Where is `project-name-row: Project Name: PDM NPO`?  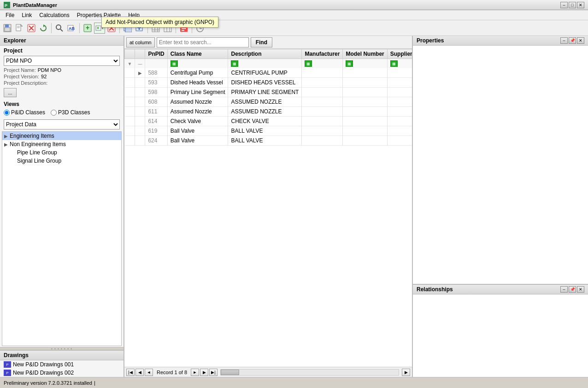
project-name-row: Project Name: PDM NPO is located at coordinates (62, 70).